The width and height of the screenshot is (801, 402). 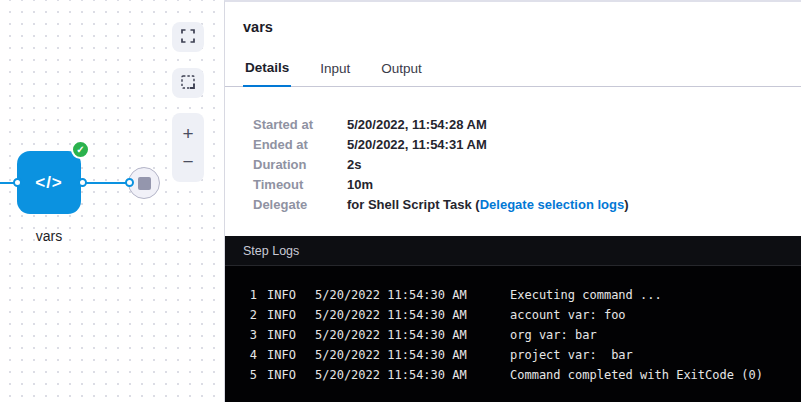 What do you see at coordinates (513, 338) in the screenshot?
I see `log-line: 3 INFO 5/20/2022 11:54:30 AM org var: ba…` at bounding box center [513, 338].